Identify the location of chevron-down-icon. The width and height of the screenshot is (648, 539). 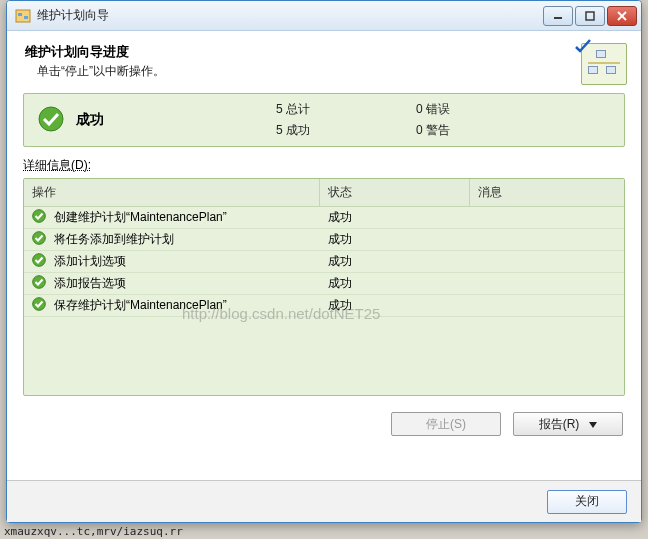
(593, 424).